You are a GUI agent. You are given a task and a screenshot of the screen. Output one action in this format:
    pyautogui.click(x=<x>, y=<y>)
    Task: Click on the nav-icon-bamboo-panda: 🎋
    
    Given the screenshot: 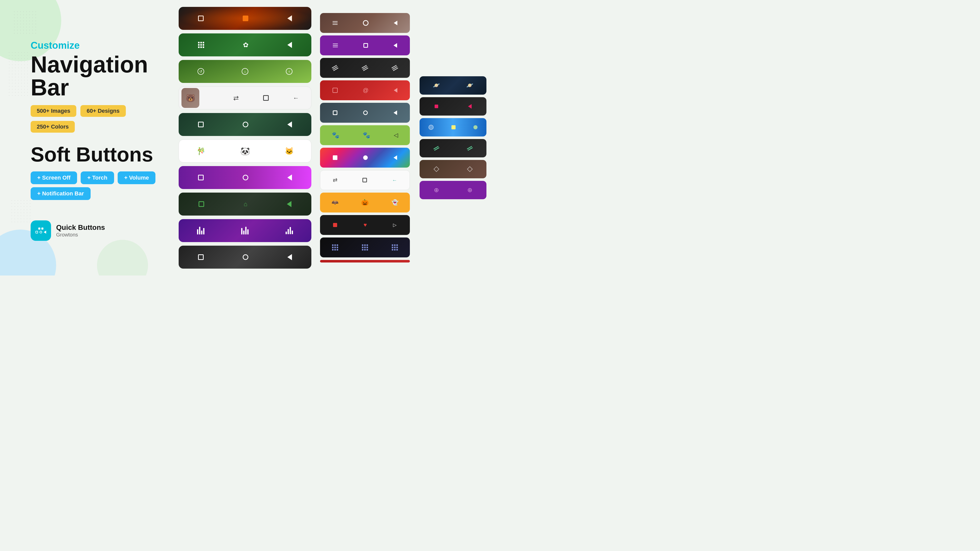 What is the action you would take?
    pyautogui.click(x=201, y=151)
    